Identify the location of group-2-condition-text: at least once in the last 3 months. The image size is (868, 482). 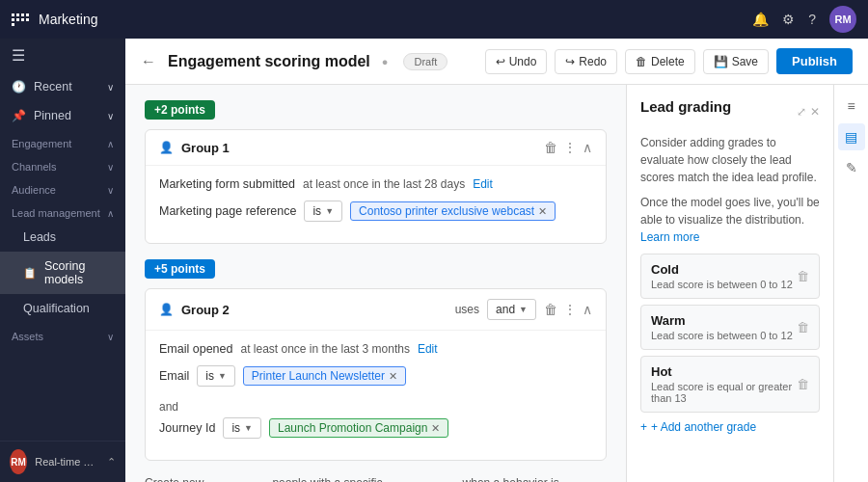
(324, 349).